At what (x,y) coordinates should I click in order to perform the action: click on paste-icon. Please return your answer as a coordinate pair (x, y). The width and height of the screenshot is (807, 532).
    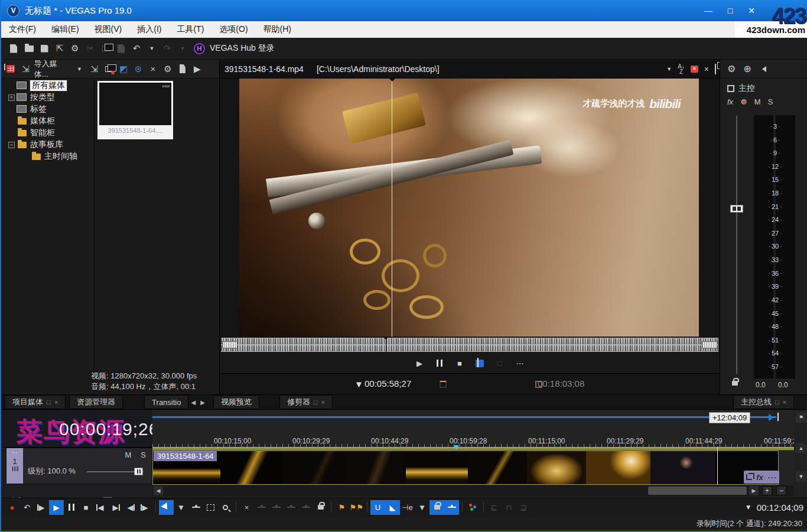
    Looking at the image, I should click on (121, 48).